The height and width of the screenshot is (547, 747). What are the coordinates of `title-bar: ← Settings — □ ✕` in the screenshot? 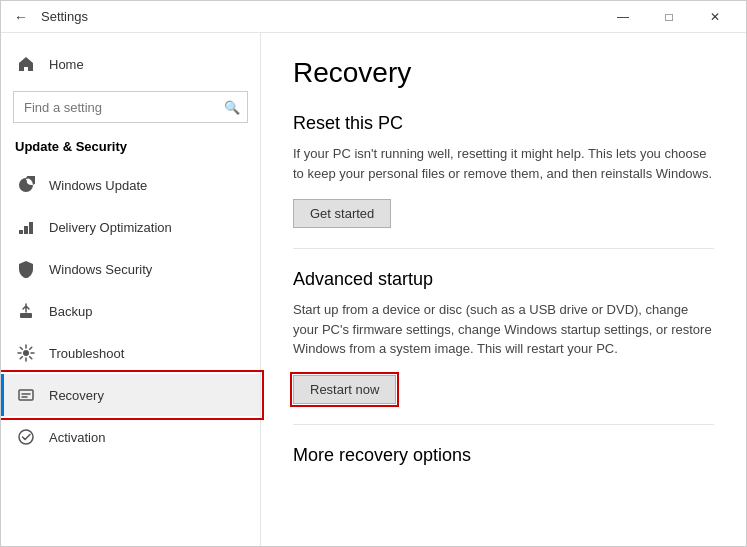 It's located at (374, 17).